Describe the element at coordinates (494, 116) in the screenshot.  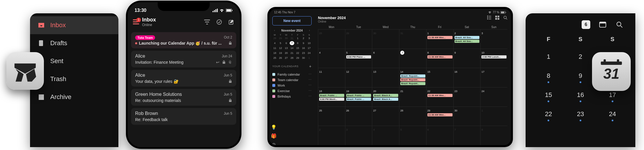
I see `calendar-cell: 1` at that location.